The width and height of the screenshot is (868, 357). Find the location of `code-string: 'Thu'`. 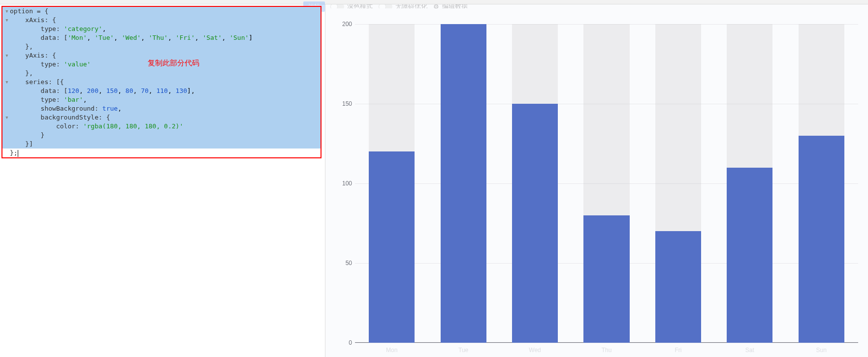

code-string: 'Thu' is located at coordinates (159, 37).